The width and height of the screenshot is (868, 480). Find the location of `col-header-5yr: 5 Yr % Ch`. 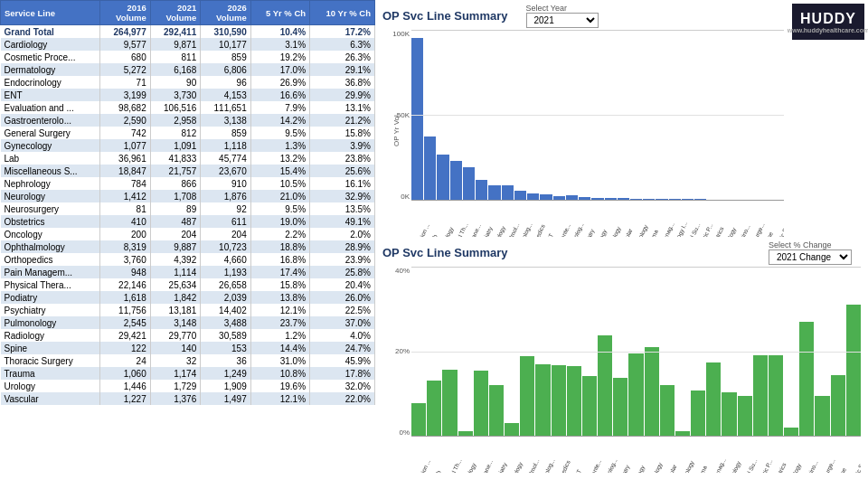

col-header-5yr: 5 Yr % Ch is located at coordinates (280, 13).